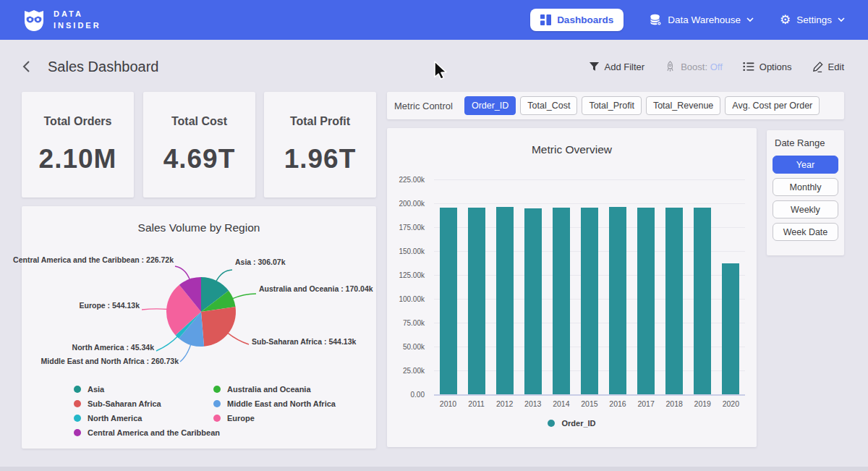 The height and width of the screenshot is (471, 868). Describe the element at coordinates (694, 67) in the screenshot. I see `boost-label: Boost:` at that location.